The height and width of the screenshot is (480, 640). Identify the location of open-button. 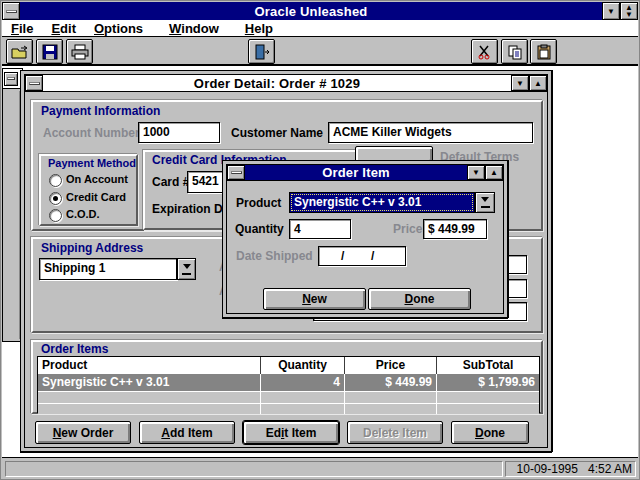
(20, 52).